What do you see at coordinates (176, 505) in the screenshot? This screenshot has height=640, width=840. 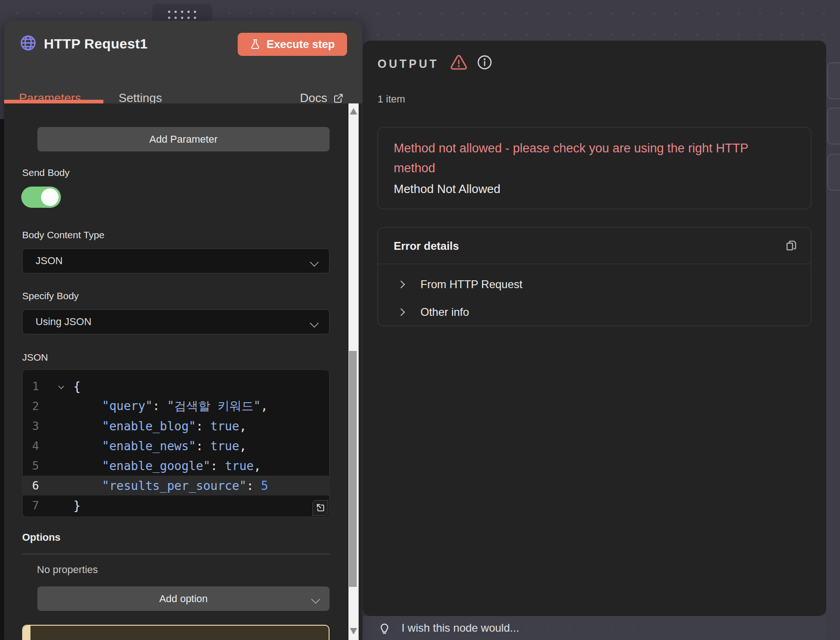 I see `code-line: 7}` at bounding box center [176, 505].